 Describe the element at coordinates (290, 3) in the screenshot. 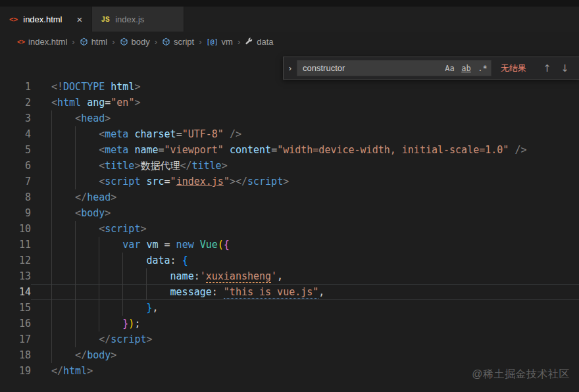

I see `title-bar` at that location.